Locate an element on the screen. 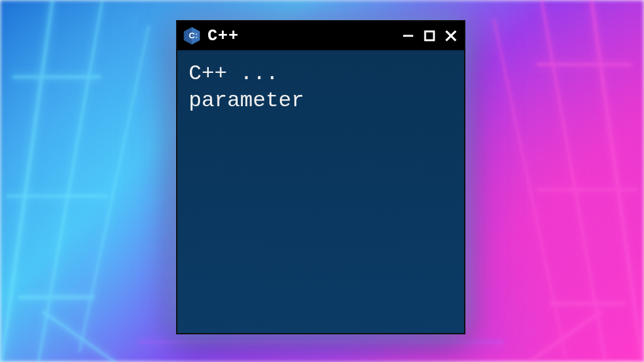  close-button is located at coordinates (451, 36).